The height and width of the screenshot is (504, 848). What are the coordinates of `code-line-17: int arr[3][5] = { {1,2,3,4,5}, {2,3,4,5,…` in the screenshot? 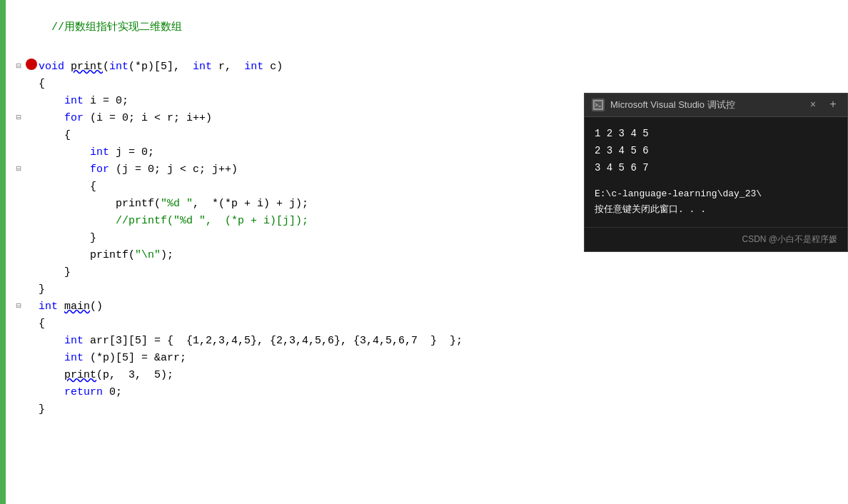 It's located at (430, 341).